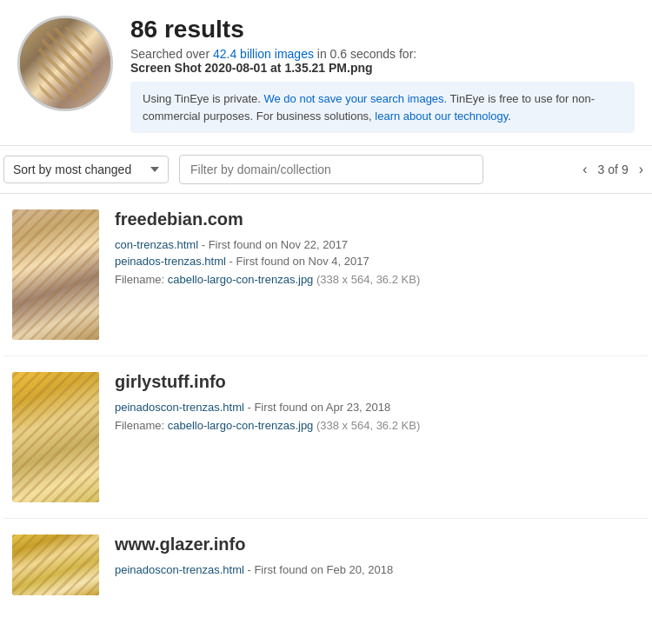 The image size is (652, 644). Describe the element at coordinates (382, 402) in the screenshot. I see `result-info-2: girlystuff.info peinadoscon-trenzas.html…` at that location.